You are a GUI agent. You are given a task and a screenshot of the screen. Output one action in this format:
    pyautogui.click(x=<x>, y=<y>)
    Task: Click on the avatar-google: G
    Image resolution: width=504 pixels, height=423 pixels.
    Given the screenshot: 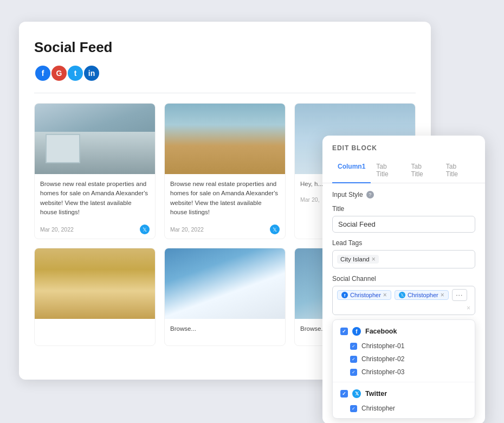 What is the action you would take?
    pyautogui.click(x=59, y=73)
    